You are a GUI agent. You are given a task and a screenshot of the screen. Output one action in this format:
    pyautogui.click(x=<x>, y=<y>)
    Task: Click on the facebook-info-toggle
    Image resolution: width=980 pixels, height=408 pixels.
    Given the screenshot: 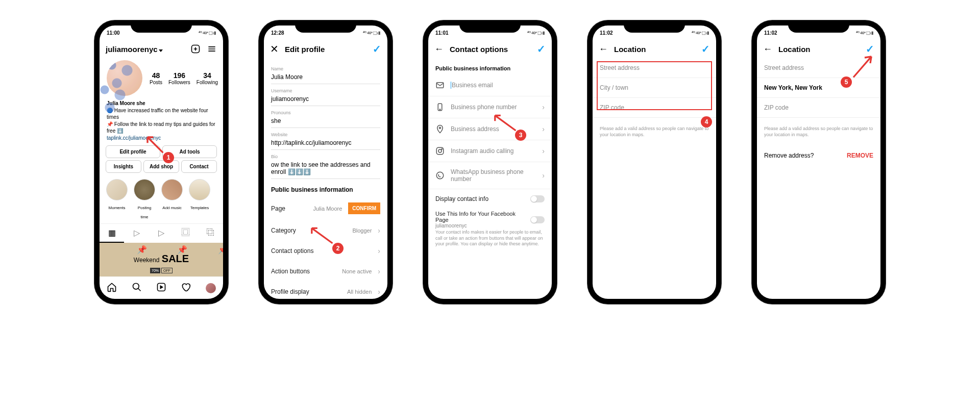 What is the action you would take?
    pyautogui.click(x=537, y=220)
    